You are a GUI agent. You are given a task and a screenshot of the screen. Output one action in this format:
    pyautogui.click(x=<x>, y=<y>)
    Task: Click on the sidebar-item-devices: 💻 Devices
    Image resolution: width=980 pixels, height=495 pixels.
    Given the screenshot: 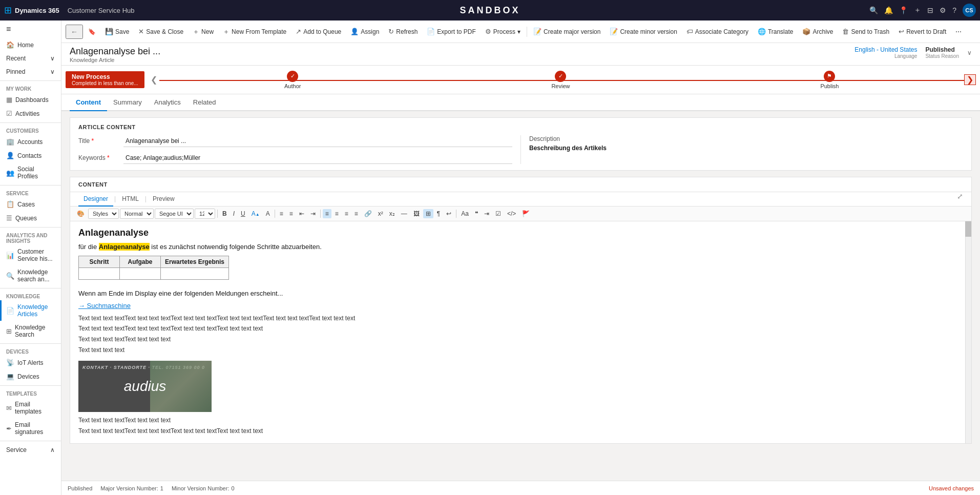 What is the action you would take?
    pyautogui.click(x=31, y=376)
    